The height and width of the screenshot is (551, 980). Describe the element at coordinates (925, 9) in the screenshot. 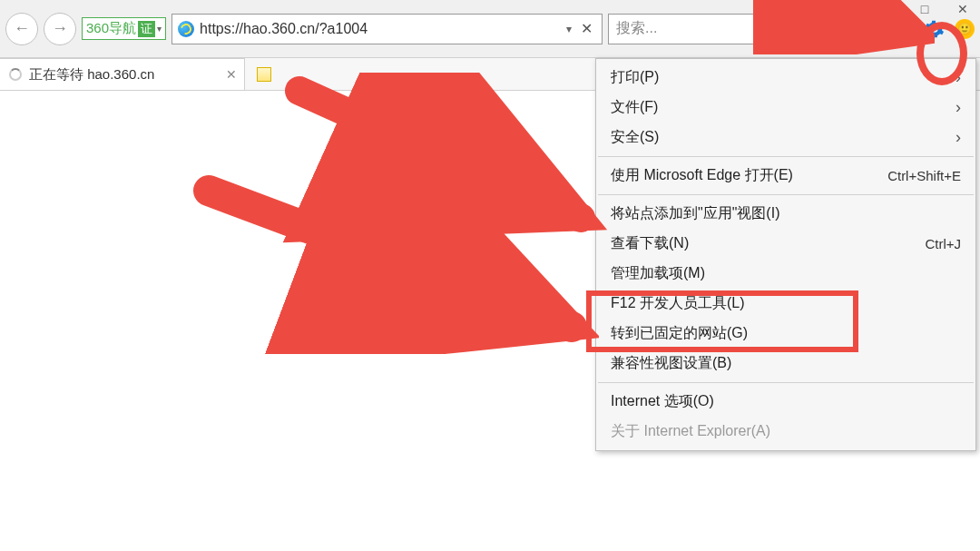

I see `window-controls: — □ ✕` at that location.